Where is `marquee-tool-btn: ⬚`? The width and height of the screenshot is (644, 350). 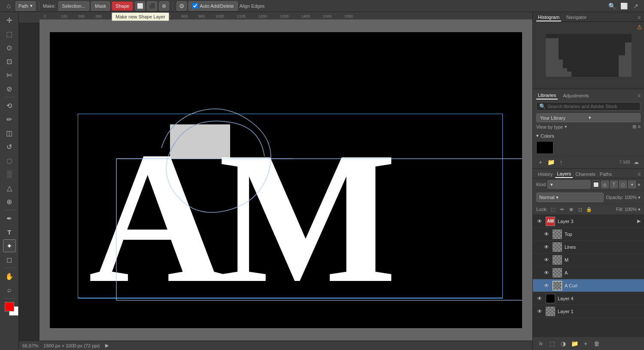
marquee-tool-btn: ⬚ is located at coordinates (9, 34).